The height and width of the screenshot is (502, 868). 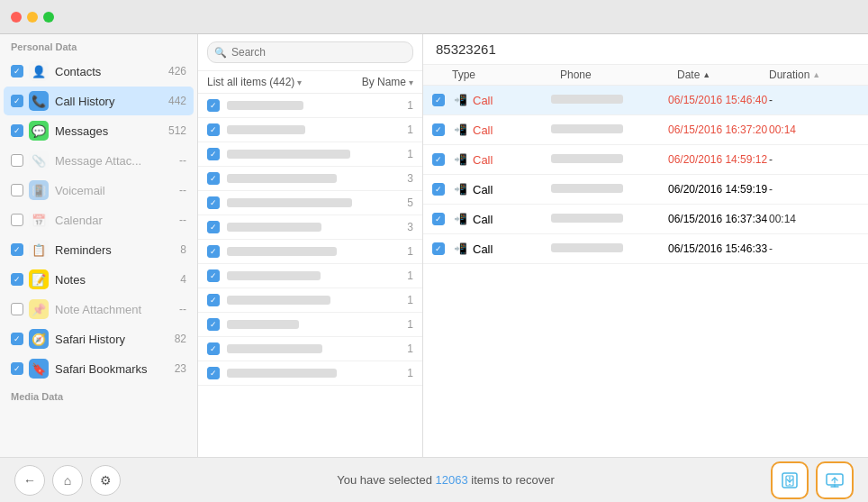 I want to click on sidebar-count-messages: 512, so click(x=177, y=131).